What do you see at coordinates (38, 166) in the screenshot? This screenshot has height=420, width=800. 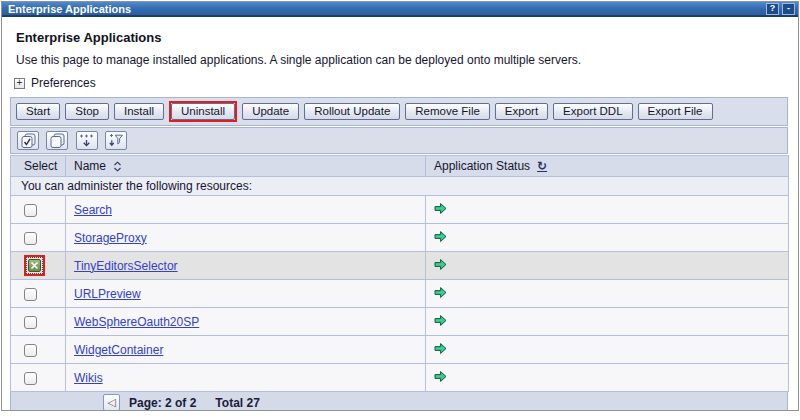 I see `column-header-select: Select` at bounding box center [38, 166].